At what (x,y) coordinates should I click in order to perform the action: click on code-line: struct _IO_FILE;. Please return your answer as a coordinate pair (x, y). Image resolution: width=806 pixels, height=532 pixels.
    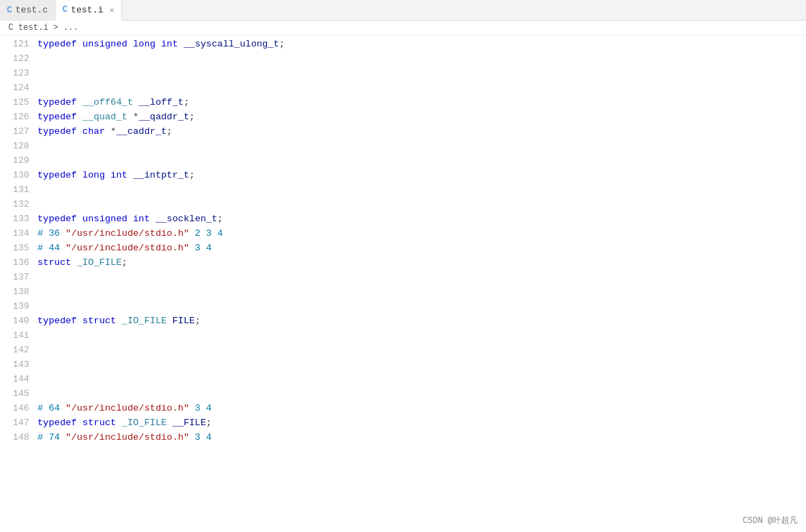
    Looking at the image, I should click on (422, 262).